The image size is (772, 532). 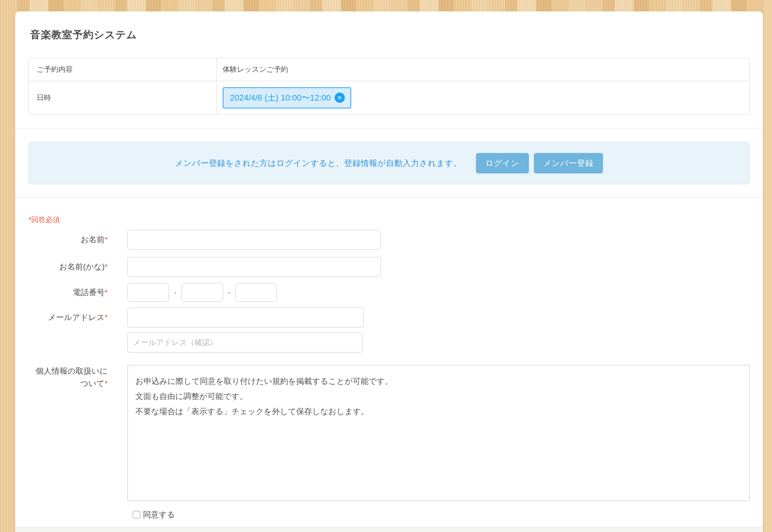 What do you see at coordinates (122, 70) in the screenshot?
I see `reservation-type-label: ご予約内容` at bounding box center [122, 70].